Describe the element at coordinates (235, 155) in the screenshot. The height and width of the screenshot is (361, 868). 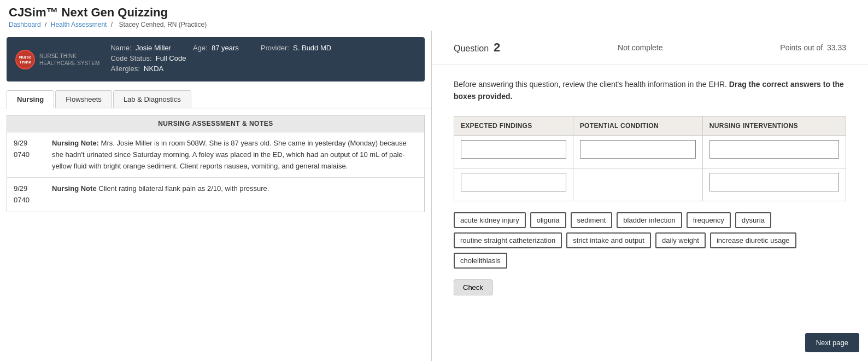
I see `note-content-1: Nursing Note: Mrs. Josie Miller is in ro…` at that location.